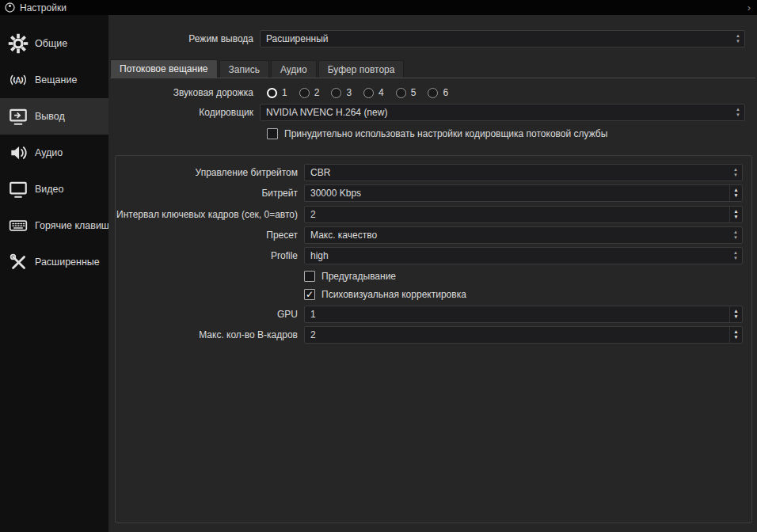 The image size is (757, 532). I want to click on encoder-label: Кодировщик, so click(184, 112).